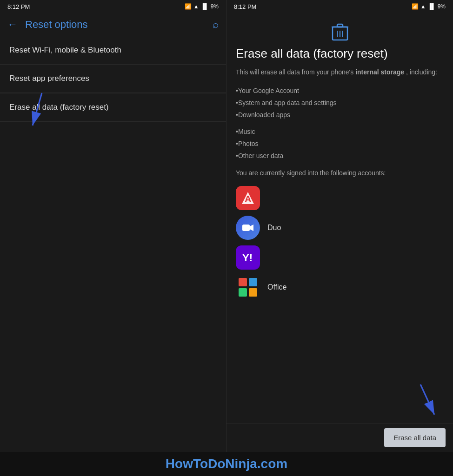  Describe the element at coordinates (340, 123) in the screenshot. I see `spacer` at that location.